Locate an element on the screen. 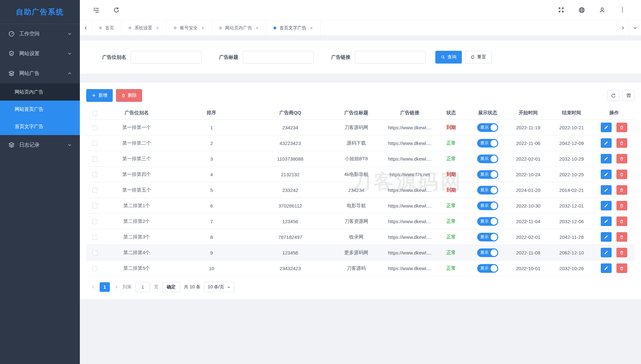 This screenshot has width=641, height=364. chevron-down-icon is located at coordinates (70, 34).